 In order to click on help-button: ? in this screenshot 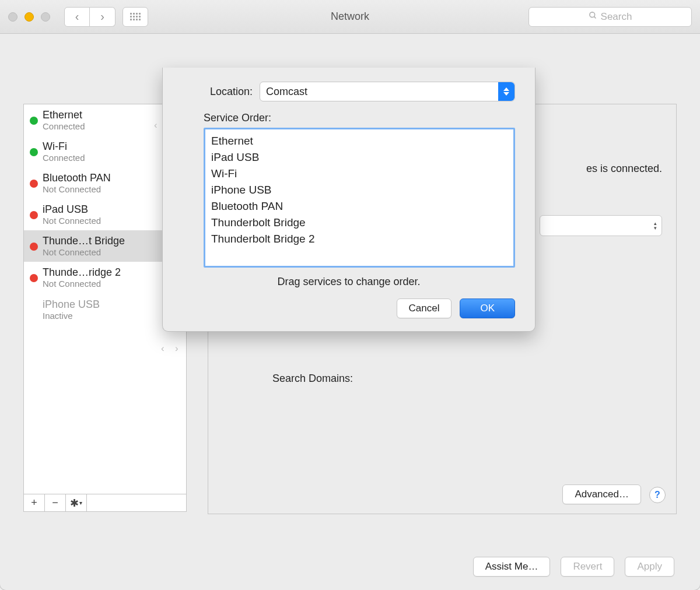, I will do `click(657, 495)`.